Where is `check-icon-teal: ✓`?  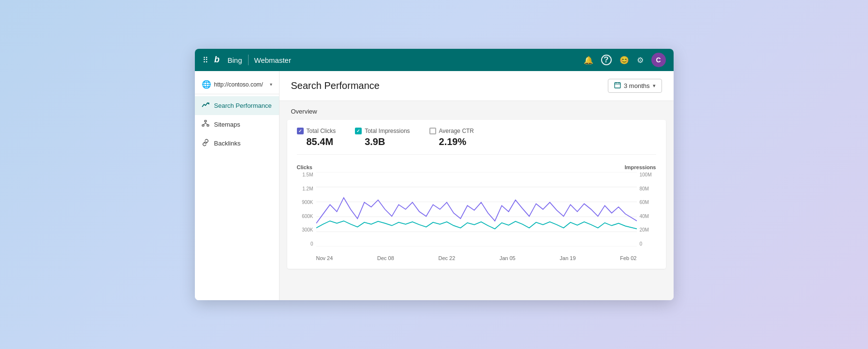
check-icon-teal: ✓ is located at coordinates (358, 131).